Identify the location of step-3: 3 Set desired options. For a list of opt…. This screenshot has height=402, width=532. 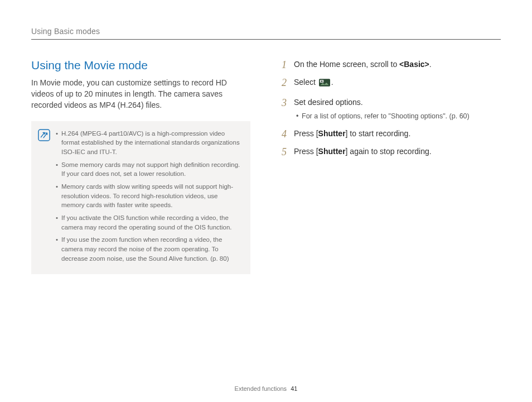
(391, 109).